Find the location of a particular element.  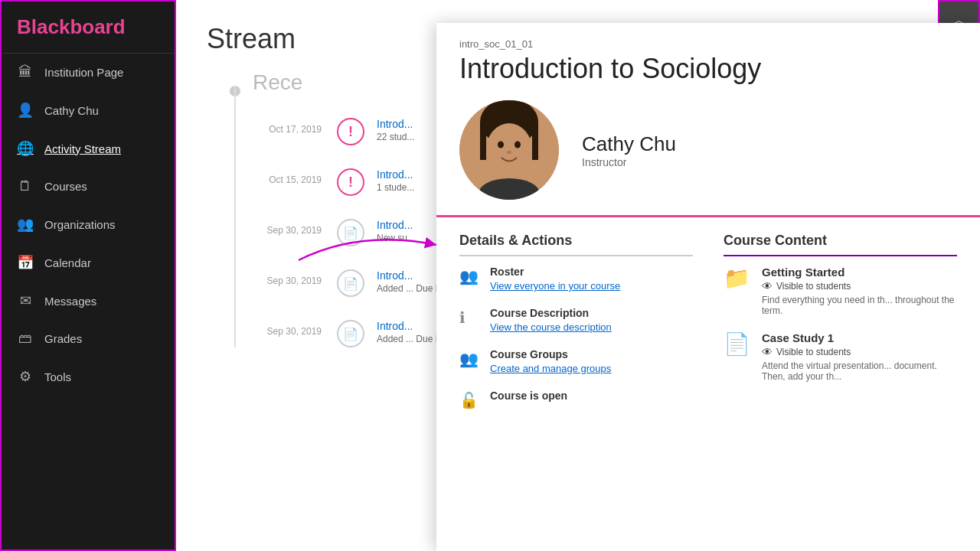

grades-icon: 🗃 is located at coordinates (25, 338).